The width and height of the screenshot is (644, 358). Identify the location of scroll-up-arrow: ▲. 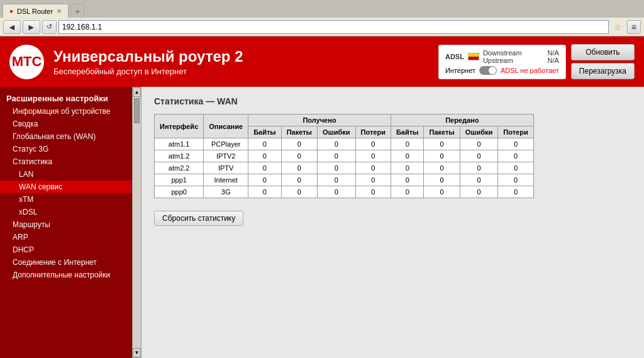
(137, 92).